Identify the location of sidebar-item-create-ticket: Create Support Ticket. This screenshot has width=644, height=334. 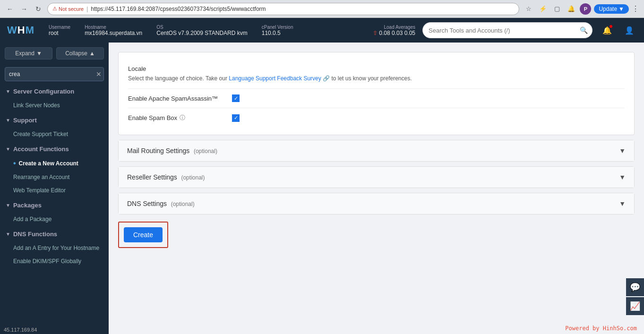
(54, 134).